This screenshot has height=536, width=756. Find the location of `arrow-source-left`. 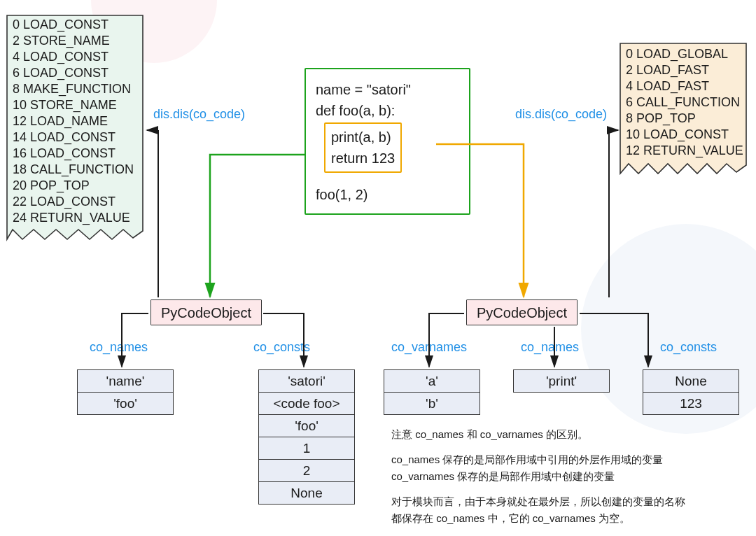

arrow-source-left is located at coordinates (258, 225).